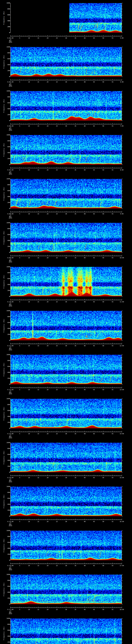 Image resolution: width=132 pixels, height=644 pixels. I want to click on x-tick-label-end: 18:00, so click(122, 610).